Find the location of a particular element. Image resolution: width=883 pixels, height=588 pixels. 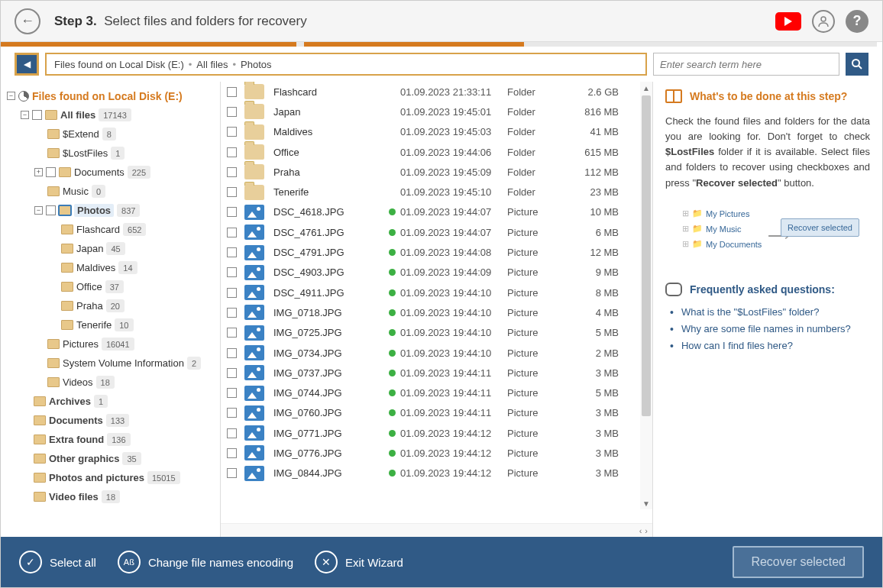

file-row: IMG_0771.JPG01.09.2023 19:44:12Picture3 … is located at coordinates (437, 433).